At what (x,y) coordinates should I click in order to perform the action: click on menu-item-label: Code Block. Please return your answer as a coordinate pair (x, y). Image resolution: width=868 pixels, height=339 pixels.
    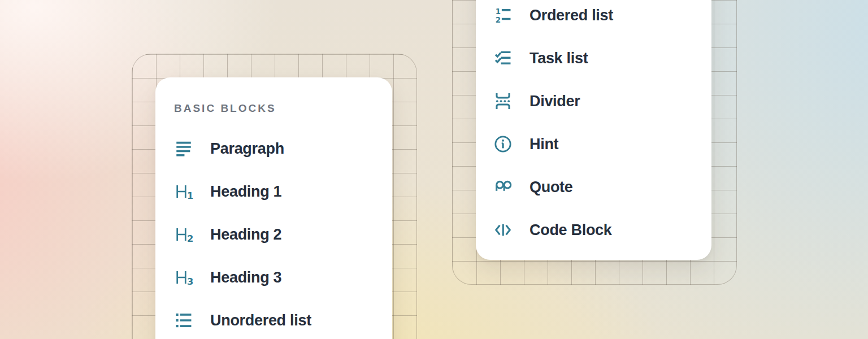
    Looking at the image, I should click on (571, 231).